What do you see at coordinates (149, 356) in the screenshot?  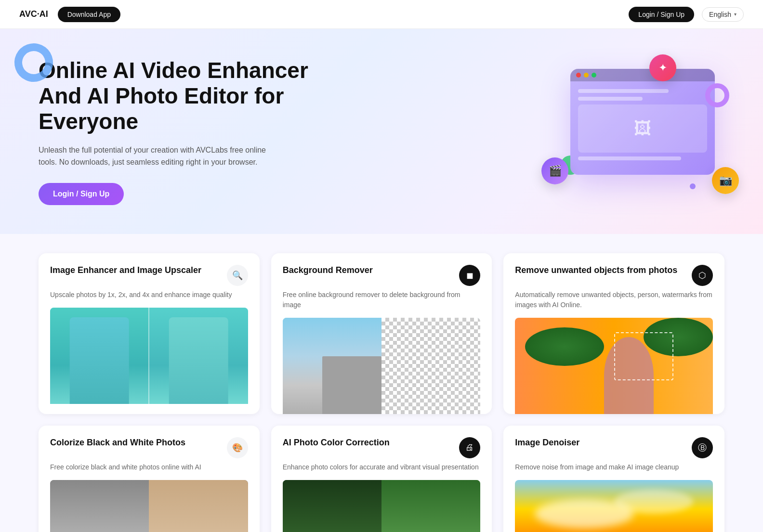 I see `split-image` at bounding box center [149, 356].